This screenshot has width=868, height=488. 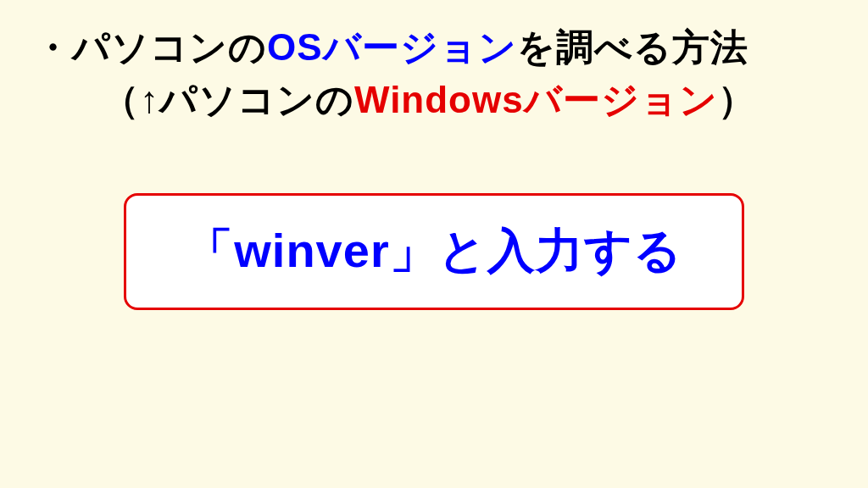 What do you see at coordinates (536, 100) in the screenshot?
I see `windows-version-text: Windowsバージョン` at bounding box center [536, 100].